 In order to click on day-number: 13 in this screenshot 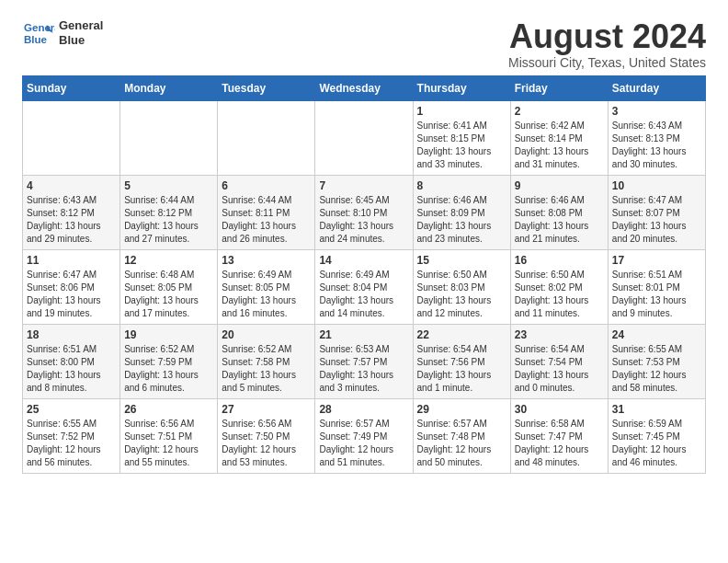, I will do `click(267, 260)`.